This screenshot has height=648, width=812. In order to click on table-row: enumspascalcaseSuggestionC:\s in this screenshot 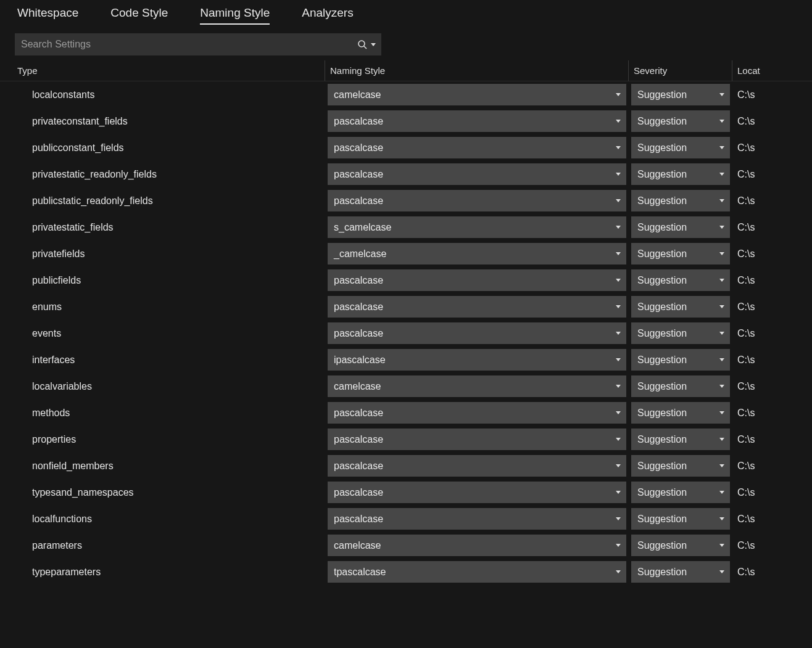, I will do `click(406, 307)`.